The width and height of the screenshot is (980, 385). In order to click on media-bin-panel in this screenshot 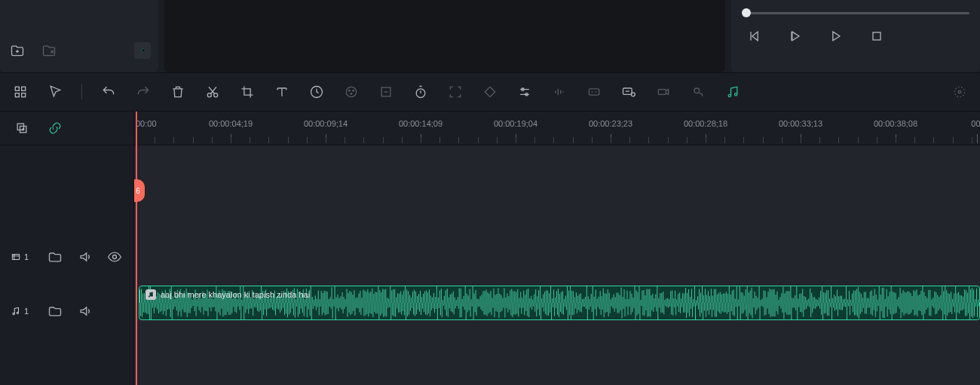, I will do `click(79, 36)`.